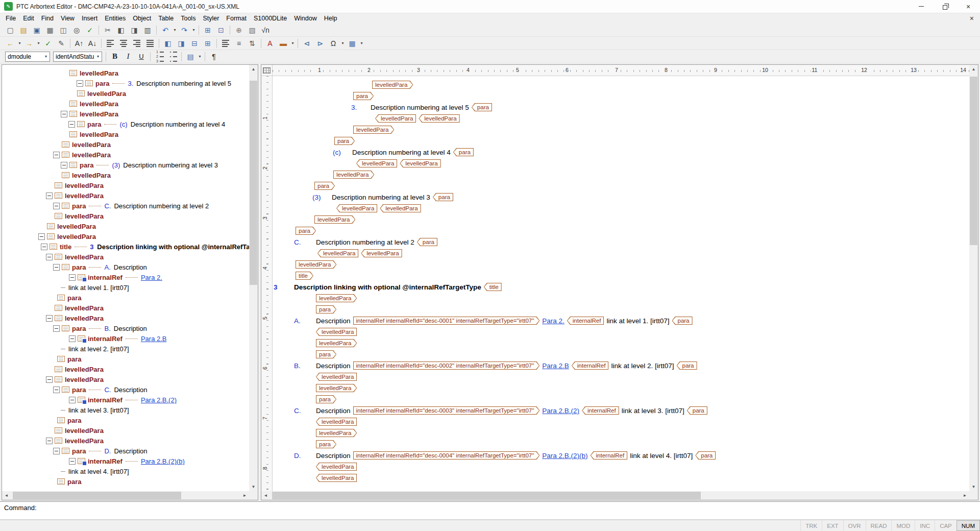 This screenshot has width=980, height=531. I want to click on next-element-menu-caret: ▾, so click(39, 43).